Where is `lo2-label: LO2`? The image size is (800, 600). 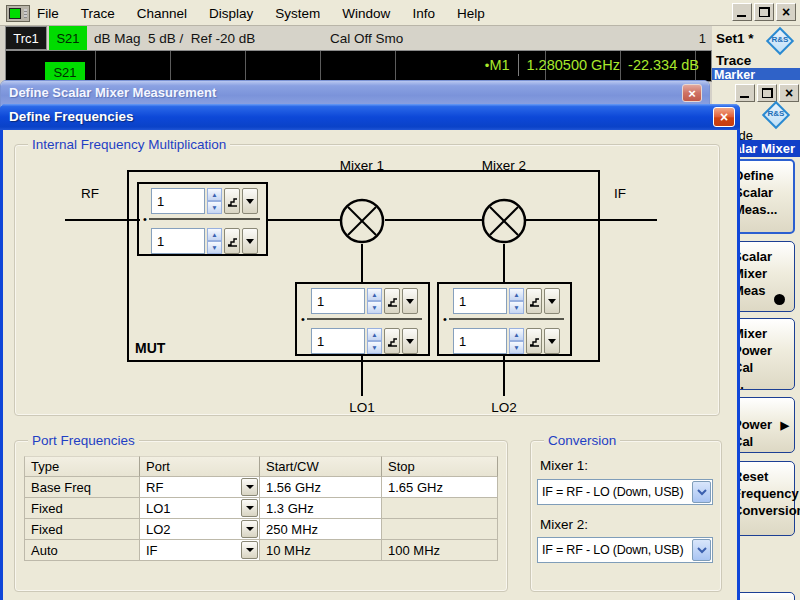
lo2-label: LO2 is located at coordinates (504, 408).